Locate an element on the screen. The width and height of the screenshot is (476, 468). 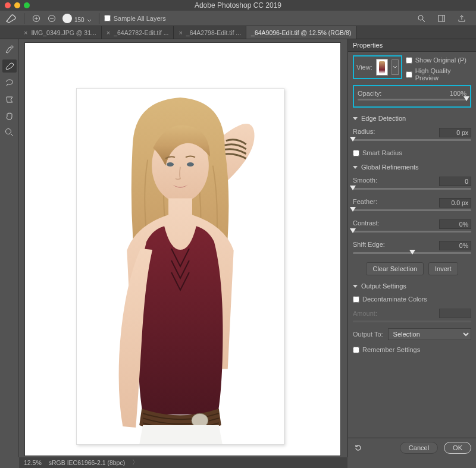
contrast-slider is located at coordinates (412, 232).